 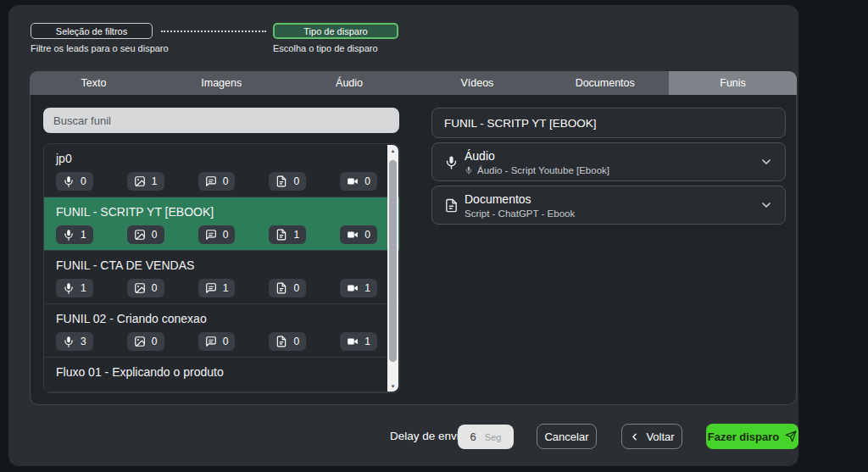 I want to click on stepper-connector, so click(x=214, y=31).